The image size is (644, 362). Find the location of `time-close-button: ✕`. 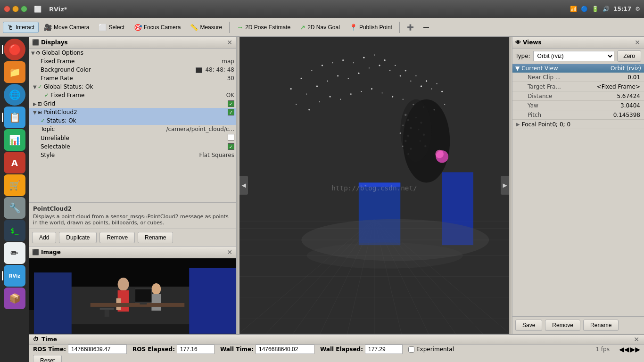

time-close-button: ✕ is located at coordinates (636, 339).